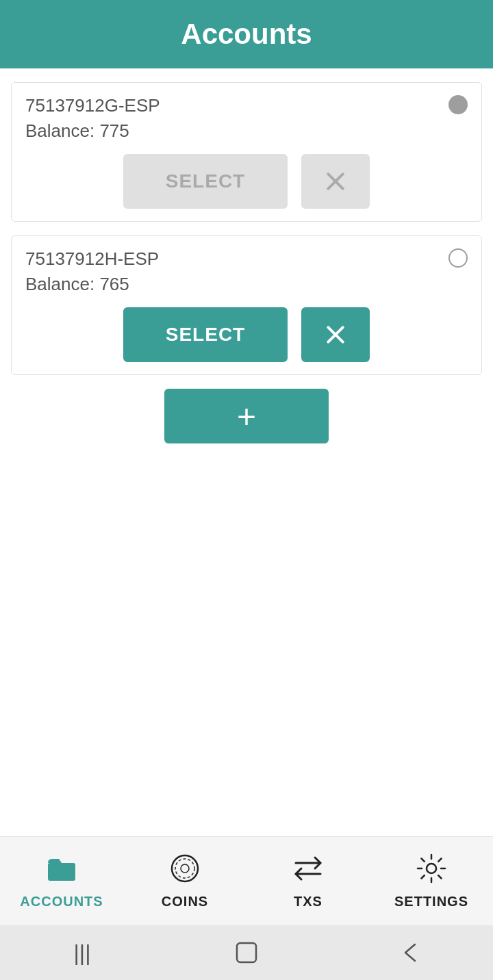 The height and width of the screenshot is (980, 493). What do you see at coordinates (246, 34) in the screenshot?
I see `page-title: Accounts` at bounding box center [246, 34].